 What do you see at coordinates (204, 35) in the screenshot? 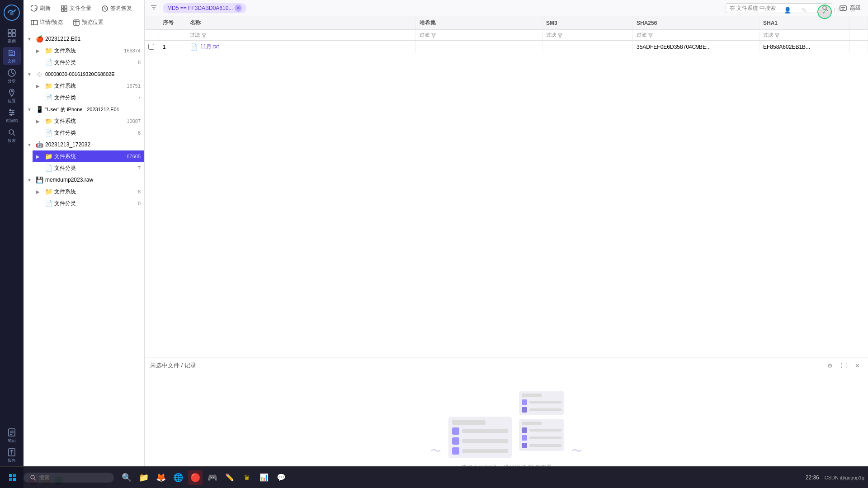
I see `filter-icon` at bounding box center [204, 35].